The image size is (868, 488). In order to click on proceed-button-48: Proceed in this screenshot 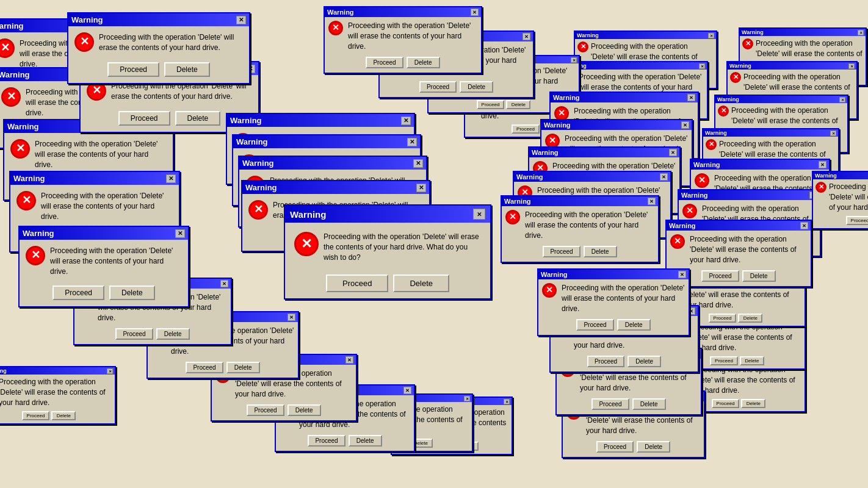, I will do `click(491, 105)`.